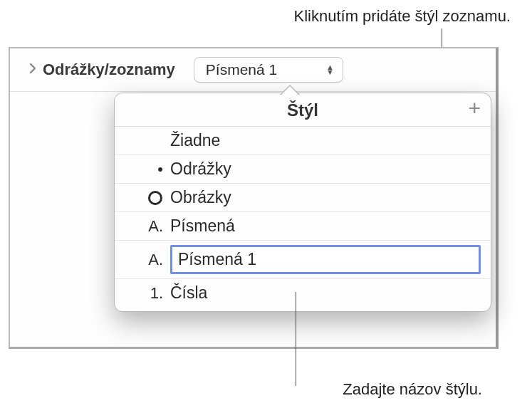 This screenshot has width=532, height=413. What do you see at coordinates (303, 110) in the screenshot?
I see `popover-title-text: Štýl` at bounding box center [303, 110].